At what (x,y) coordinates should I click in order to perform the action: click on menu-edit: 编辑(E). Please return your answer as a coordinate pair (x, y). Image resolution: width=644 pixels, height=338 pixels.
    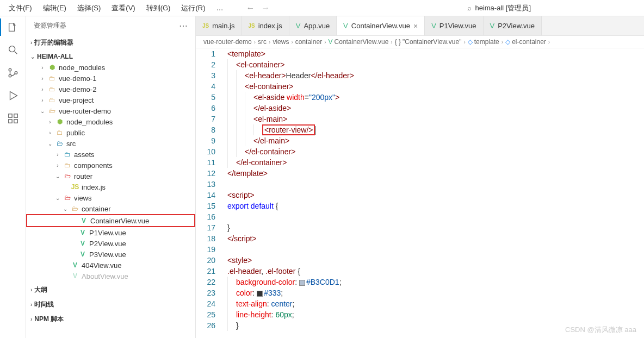
    Looking at the image, I should click on (54, 8).